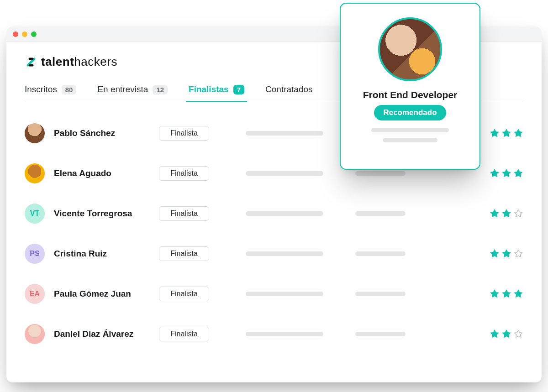 Image resolution: width=548 pixels, height=392 pixels. I want to click on tab-count-badge: 80, so click(69, 89).